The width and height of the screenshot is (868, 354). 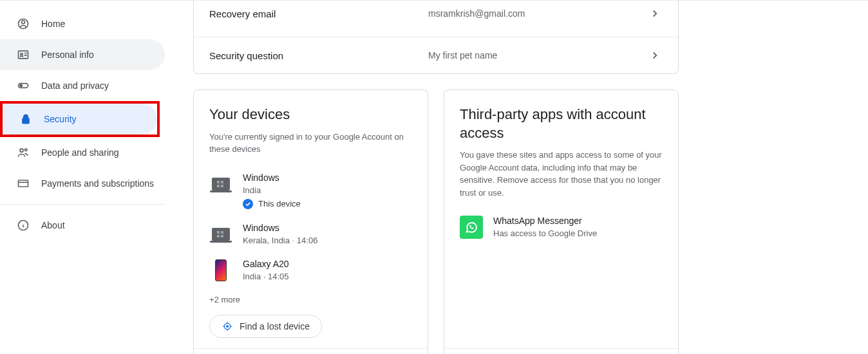 I want to click on device-name: Galaxy A20, so click(x=266, y=264).